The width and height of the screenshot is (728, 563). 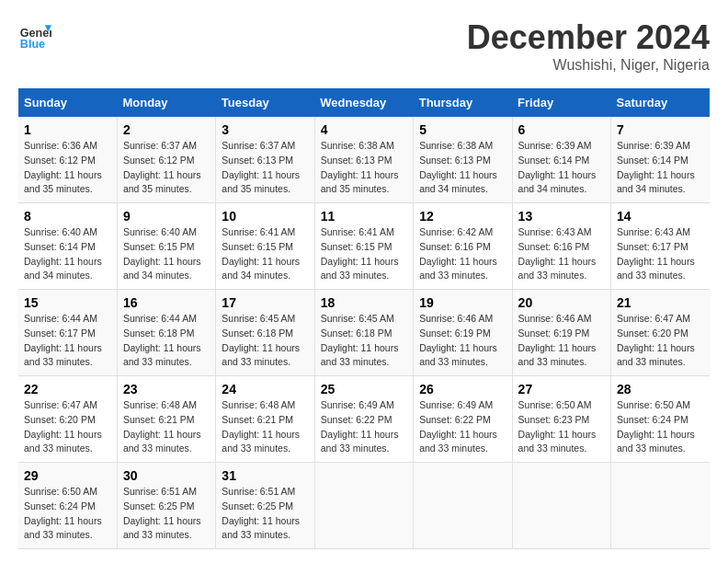 What do you see at coordinates (660, 419) in the screenshot?
I see `calendar-day-cell: 28Sunrise: 6:50 AMSunset: 6:24 PMDayligh…` at bounding box center [660, 419].